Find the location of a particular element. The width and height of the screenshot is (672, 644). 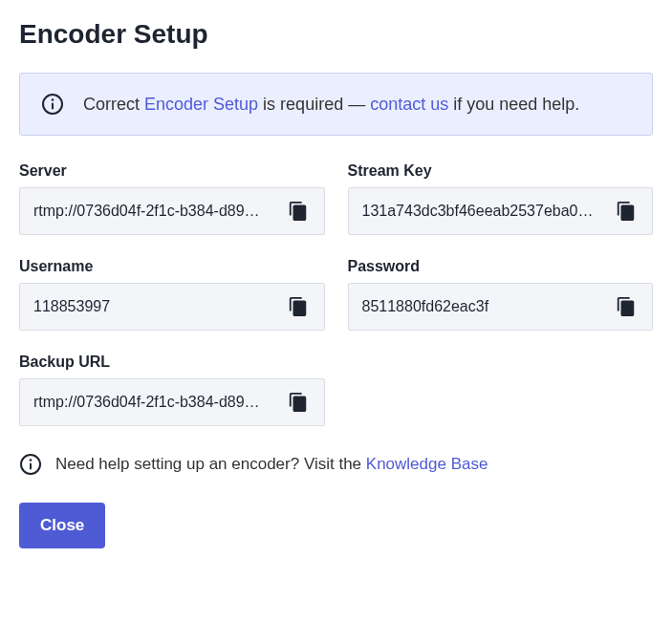

info-text-part: if you need help. is located at coordinates (514, 104).